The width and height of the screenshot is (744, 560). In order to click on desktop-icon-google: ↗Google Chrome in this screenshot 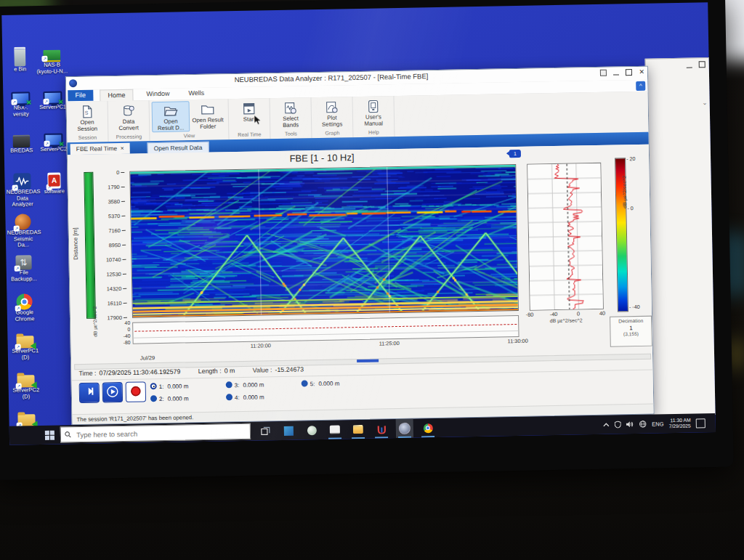, I will do `click(25, 308)`.